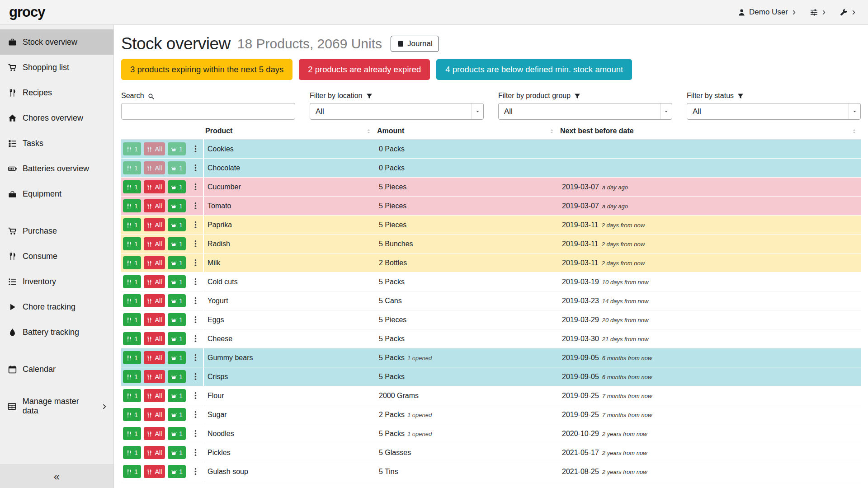  What do you see at coordinates (57, 42) in the screenshot?
I see `sidebar-item-stock-overview: Stock overview` at bounding box center [57, 42].